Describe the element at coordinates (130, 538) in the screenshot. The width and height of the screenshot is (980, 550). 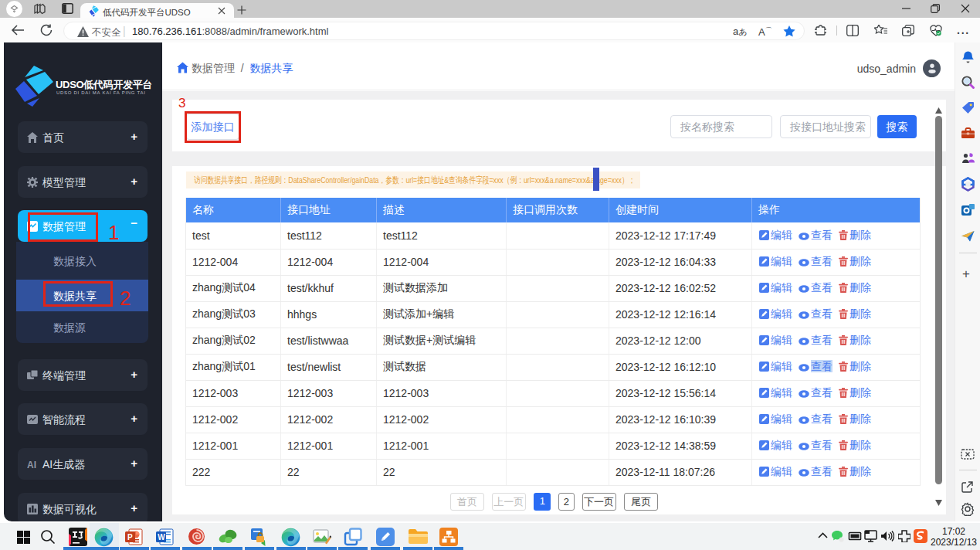
I see `svg-text: P` at that location.